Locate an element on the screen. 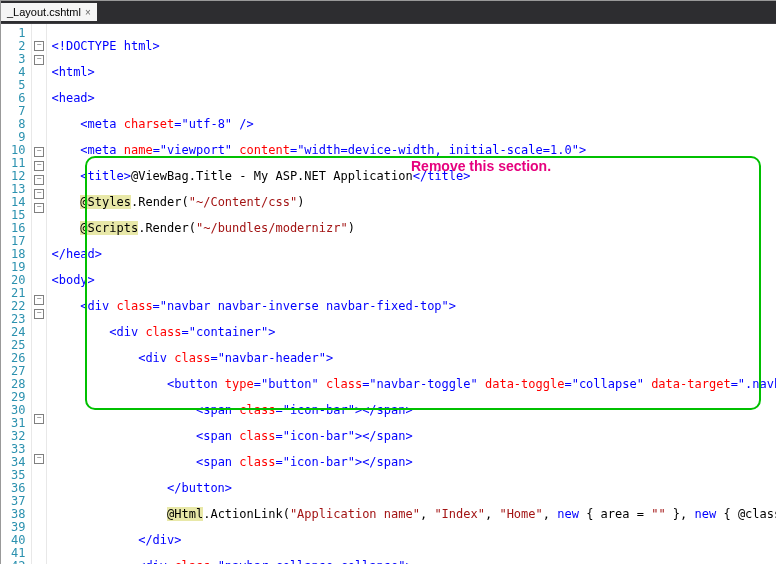 Image resolution: width=776 pixels, height=564 pixels. close-icon: × is located at coordinates (88, 12).